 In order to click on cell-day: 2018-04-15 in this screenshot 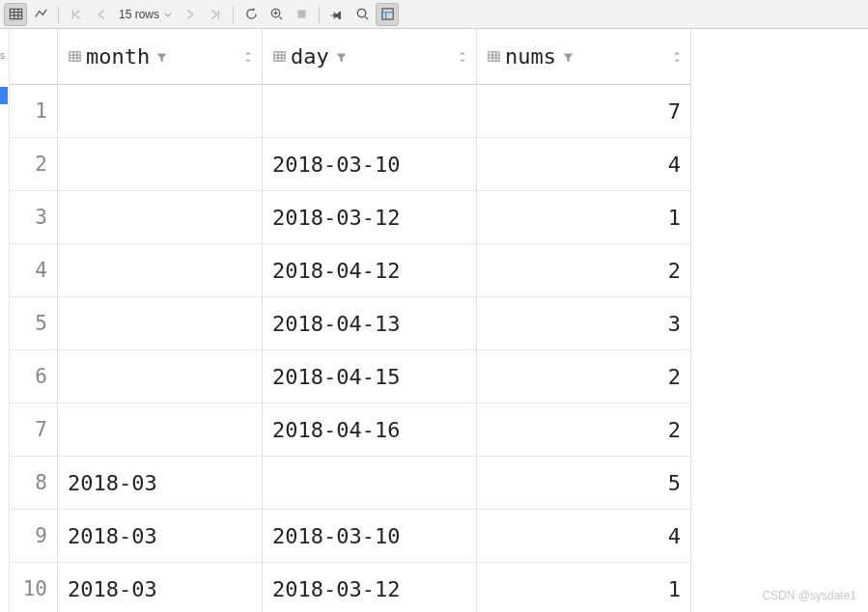, I will do `click(370, 376)`.